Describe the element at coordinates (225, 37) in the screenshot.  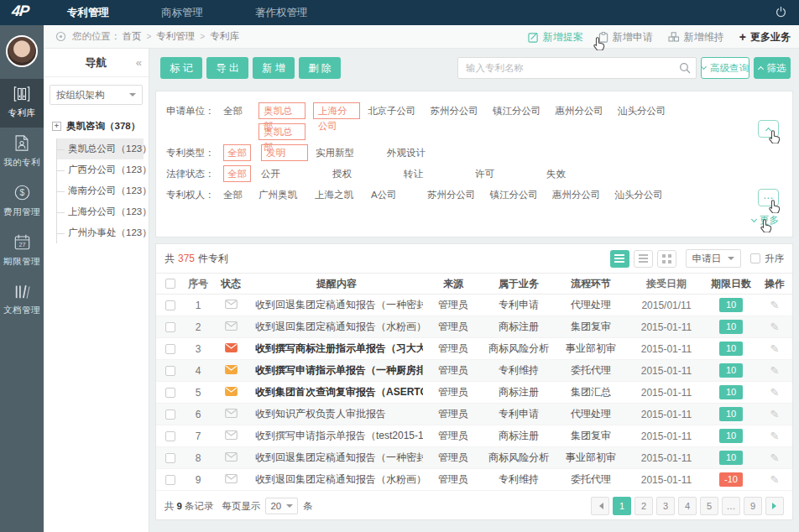
I see `breadcrumb-patent-library: 专利库` at that location.